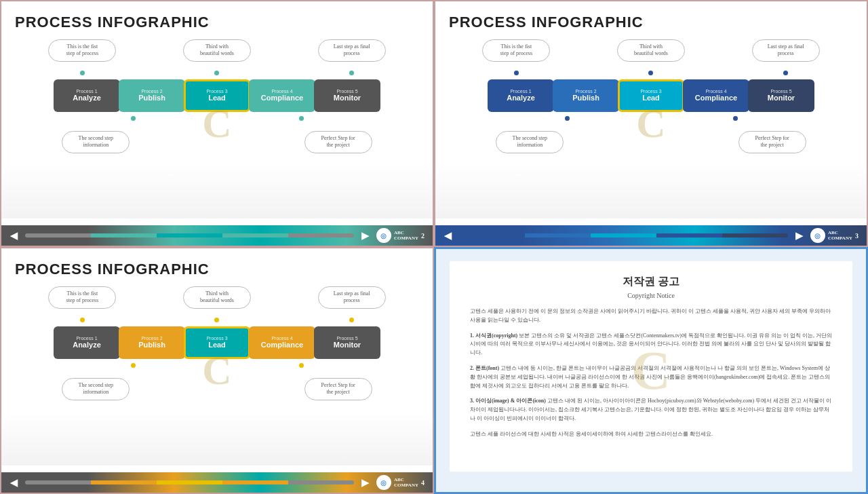 The image size is (868, 494). Describe the element at coordinates (781, 96) in the screenshot. I see `process-2-monitor: Process 5 Monitor` at that location.